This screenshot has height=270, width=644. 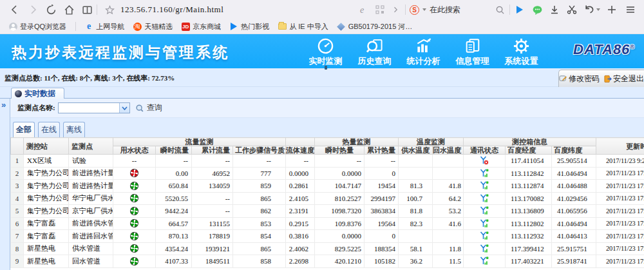 What do you see at coordinates (17, 262) in the screenshot?
I see `cell: 9` at bounding box center [17, 262].